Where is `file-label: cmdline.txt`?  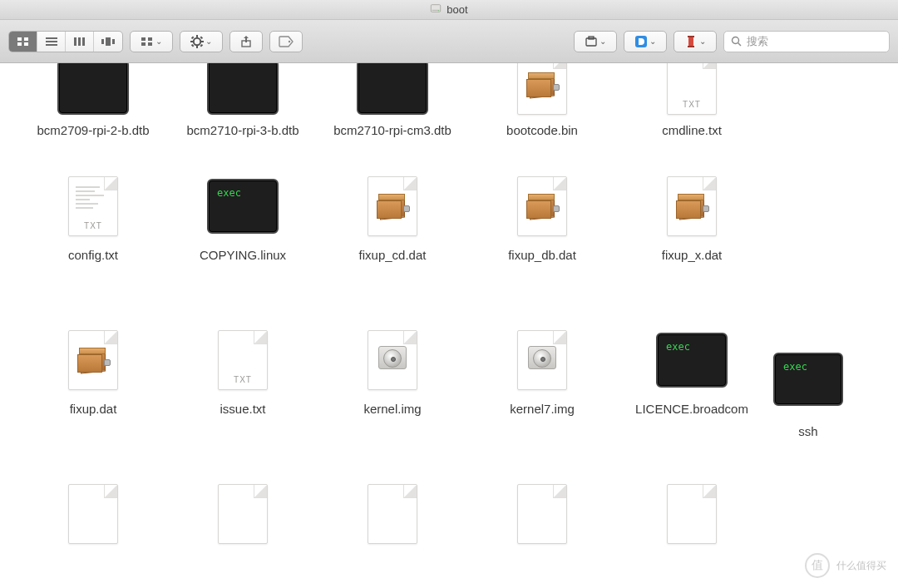
file-label: cmdline.txt is located at coordinates (692, 131).